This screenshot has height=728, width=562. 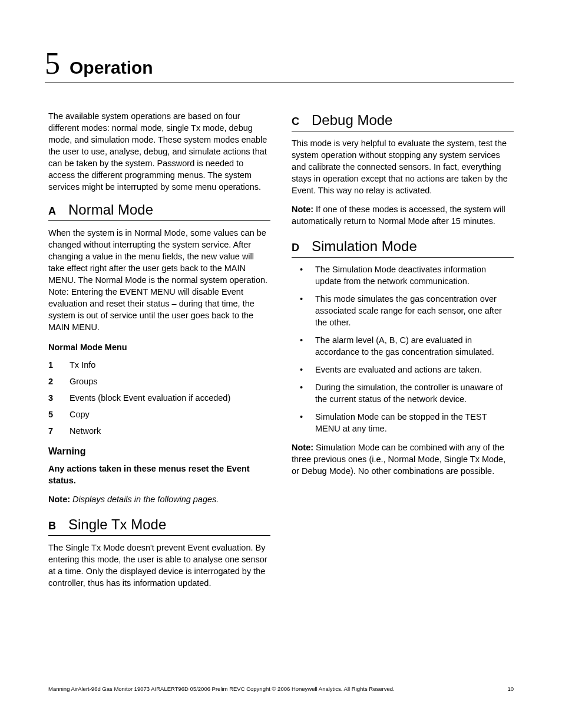 What do you see at coordinates (281, 689) in the screenshot?
I see `page-footer: Manning AirAlert-96d Gas Monitor 19073 A…` at bounding box center [281, 689].